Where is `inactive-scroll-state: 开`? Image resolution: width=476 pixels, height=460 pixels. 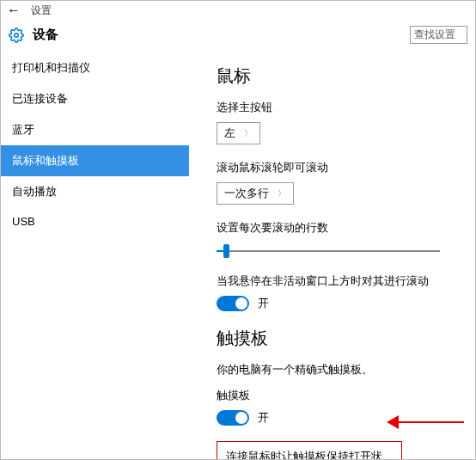
inactive-scroll-state: 开 is located at coordinates (263, 304).